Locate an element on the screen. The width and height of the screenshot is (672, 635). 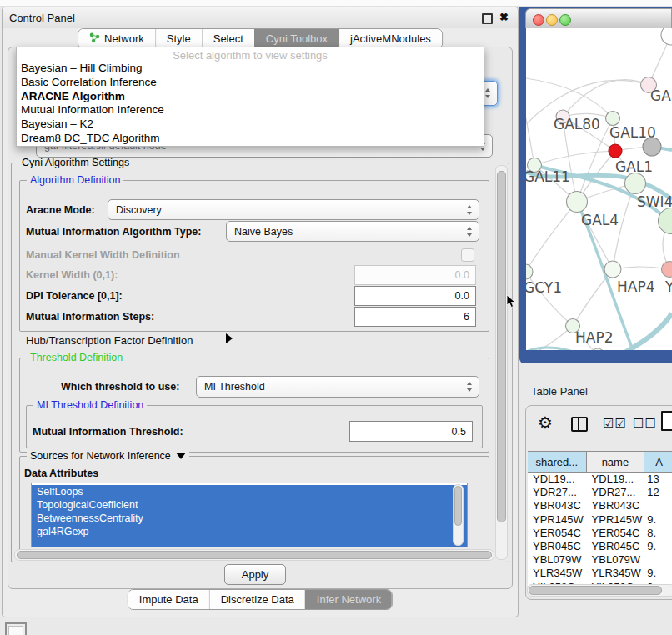
algorithm-option-bayesian-k2: Bayesian – K2 is located at coordinates (250, 125).